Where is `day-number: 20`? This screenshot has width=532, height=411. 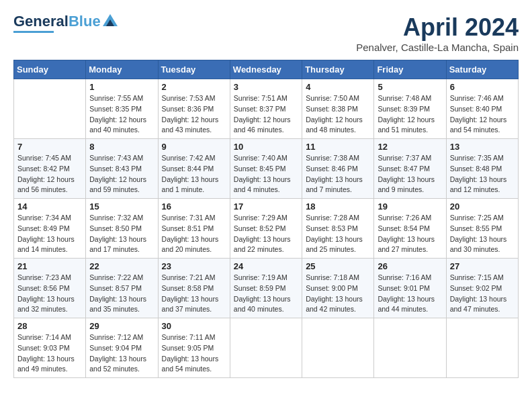 day-number: 20 is located at coordinates (482, 207).